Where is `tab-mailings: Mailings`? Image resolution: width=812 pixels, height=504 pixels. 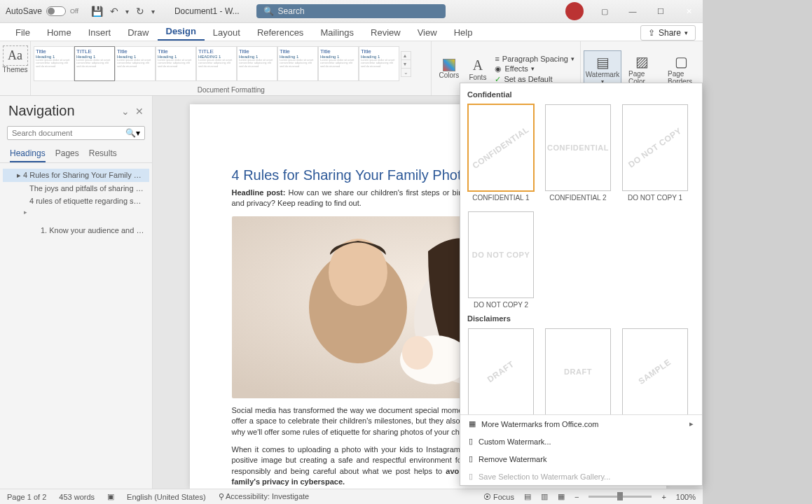 tab-mailings: Mailings is located at coordinates (337, 32).